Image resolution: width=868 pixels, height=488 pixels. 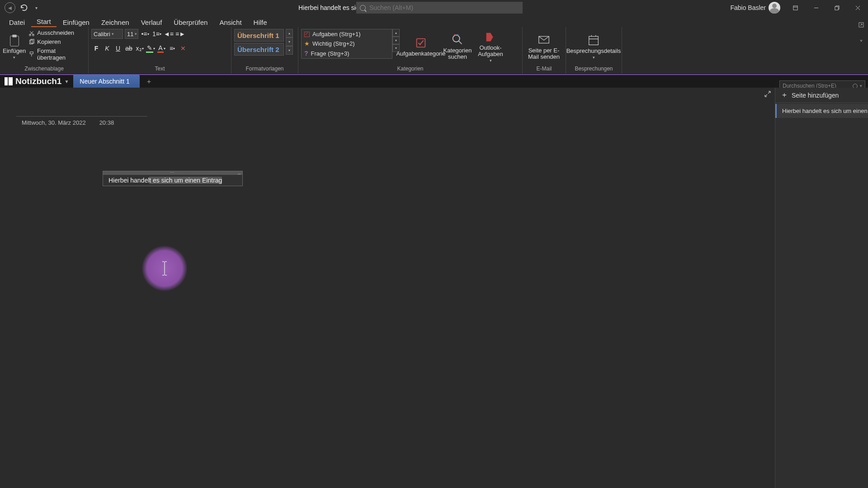 I want to click on numbering-button: 1≡▾, so click(x=157, y=34).